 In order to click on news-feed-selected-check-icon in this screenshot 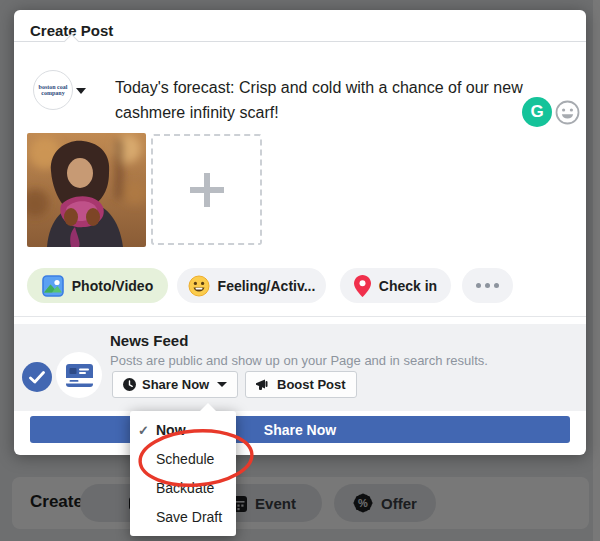, I will do `click(37, 377)`.